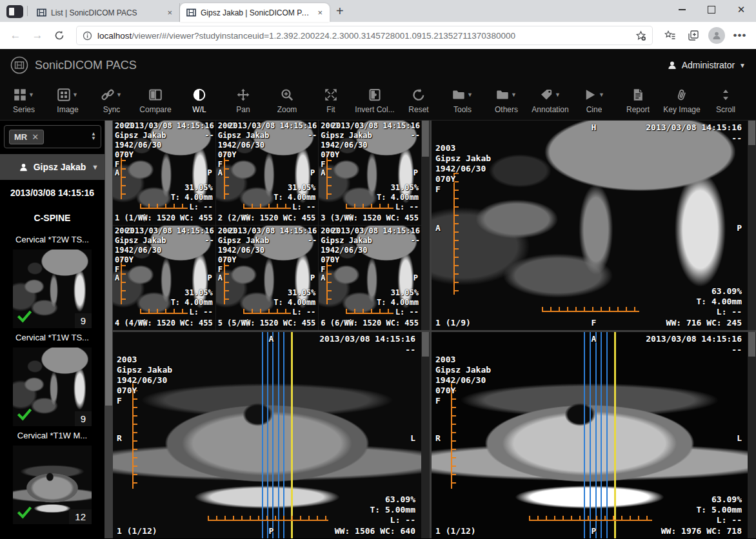 The width and height of the screenshot is (756, 539). What do you see at coordinates (726, 101) in the screenshot?
I see `toolbar-scroll-button: Scroll` at bounding box center [726, 101].